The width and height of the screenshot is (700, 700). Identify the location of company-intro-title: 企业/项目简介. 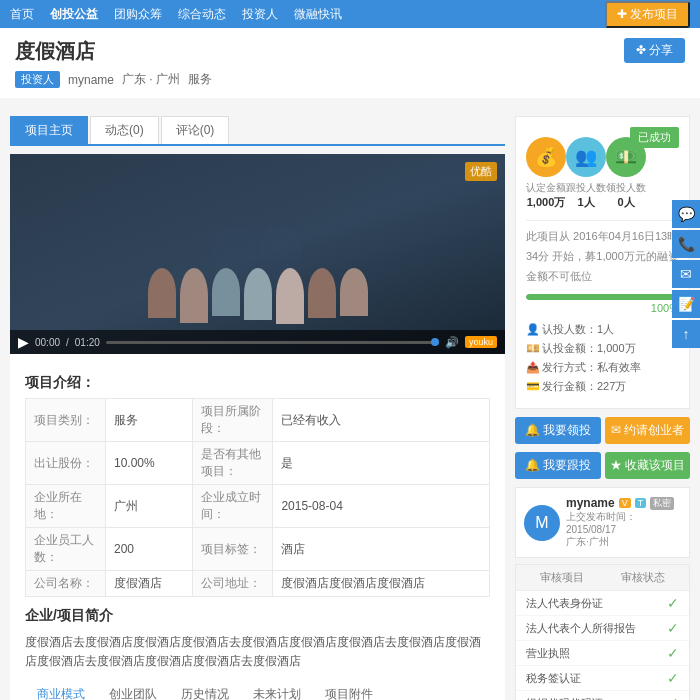
(258, 616).